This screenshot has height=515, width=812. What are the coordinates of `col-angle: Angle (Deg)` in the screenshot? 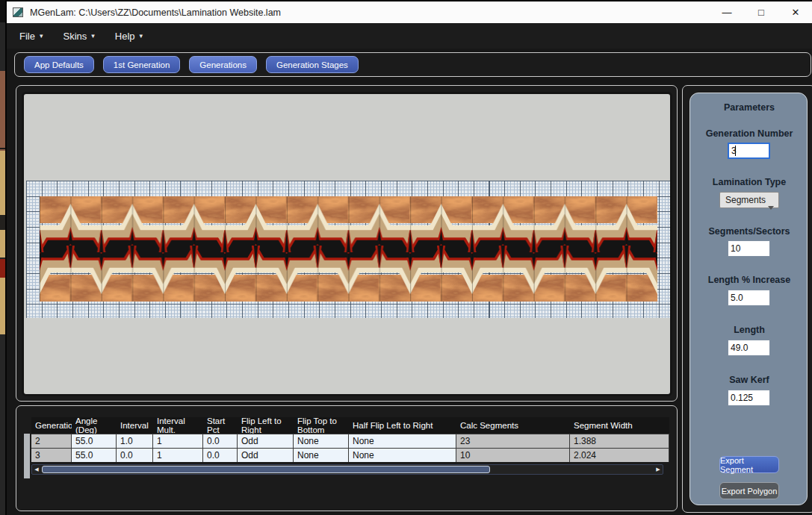 It's located at (94, 425).